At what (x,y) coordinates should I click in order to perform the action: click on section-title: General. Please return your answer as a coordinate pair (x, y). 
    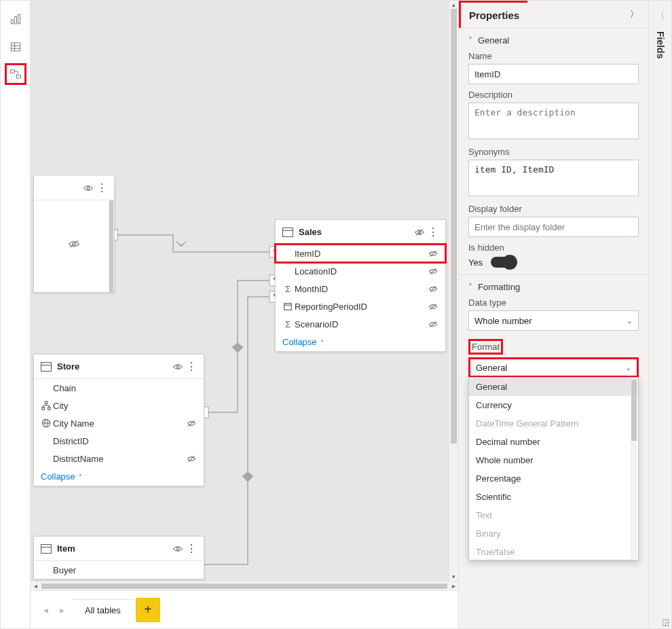
    Looking at the image, I should click on (493, 41).